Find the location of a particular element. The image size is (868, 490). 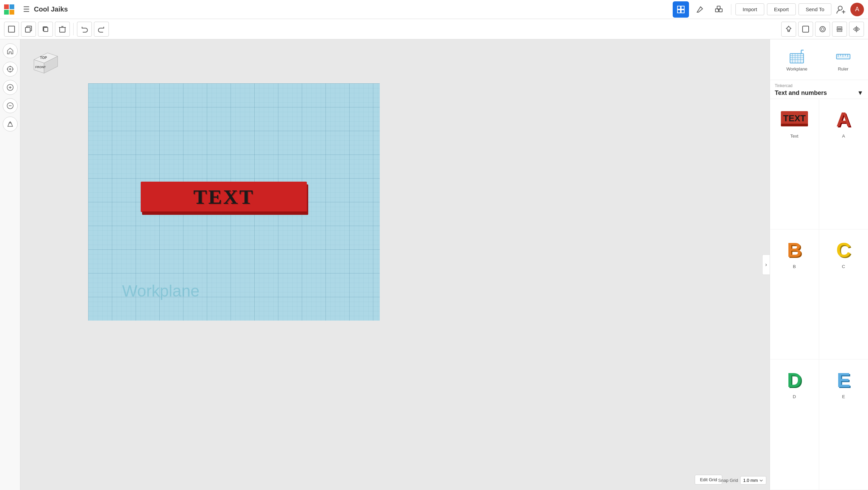

shape-item-a: A A is located at coordinates (844, 164).